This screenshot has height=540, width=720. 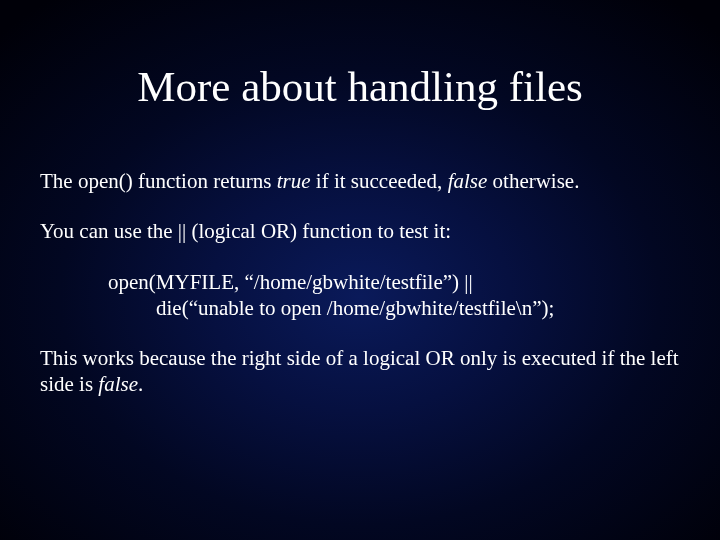 I want to click on code-line-1: open(MYFILE, “/home/gbwhite/testfile”) |…, so click(x=394, y=282).